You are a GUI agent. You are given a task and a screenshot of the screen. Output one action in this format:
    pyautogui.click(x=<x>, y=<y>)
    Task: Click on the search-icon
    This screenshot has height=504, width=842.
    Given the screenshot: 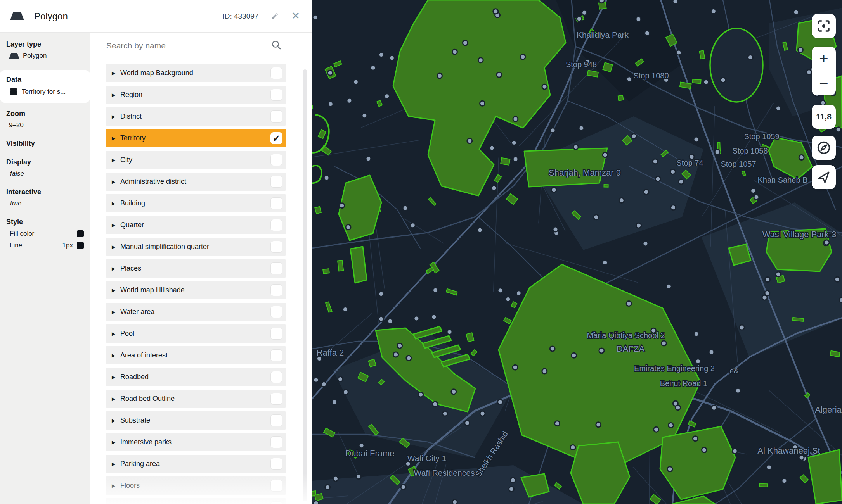 What is the action you would take?
    pyautogui.click(x=276, y=46)
    